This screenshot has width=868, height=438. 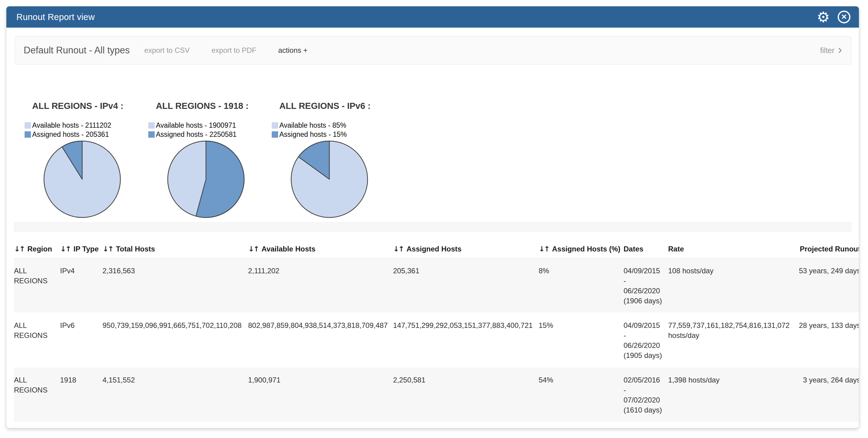 I want to click on cell-assigned-pct: 54%, so click(x=581, y=395).